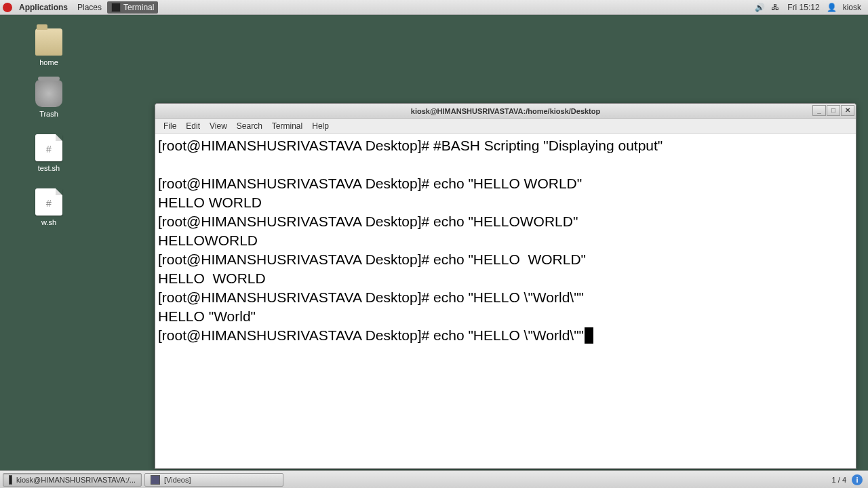  What do you see at coordinates (49, 62) in the screenshot?
I see `icon-label: home` at bounding box center [49, 62].